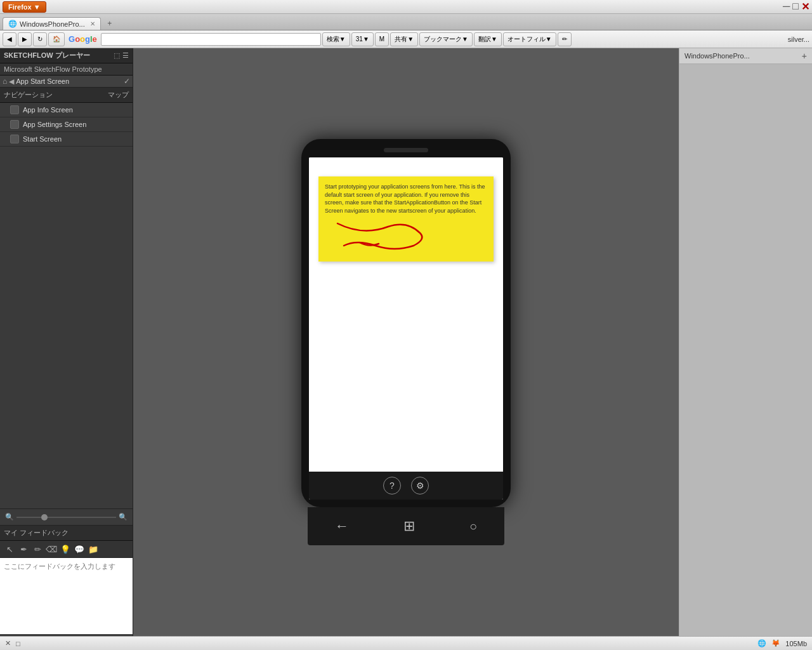 Image resolution: width=812 pixels, height=650 pixels. I want to click on feedback-input, so click(66, 596).